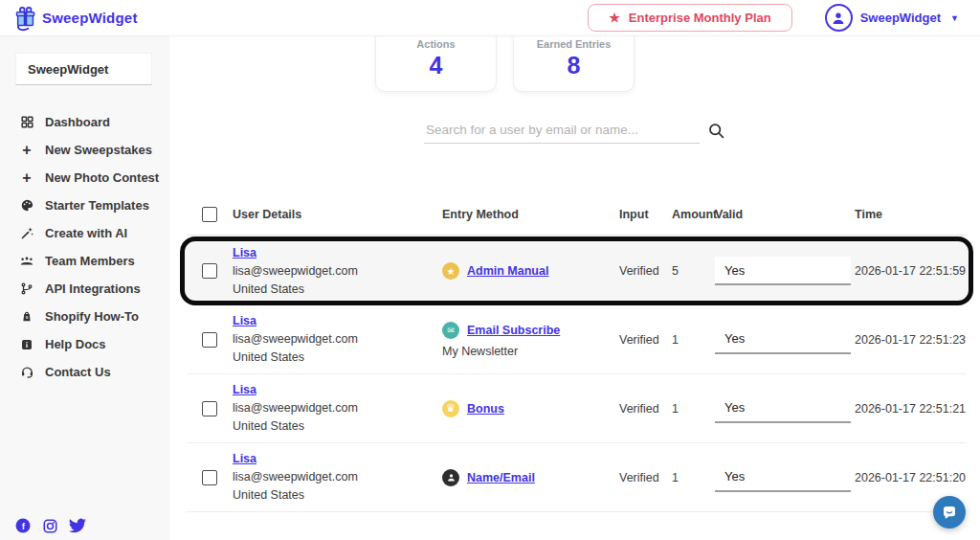  What do you see at coordinates (210, 214) in the screenshot?
I see `select-all-checkbox` at bounding box center [210, 214].